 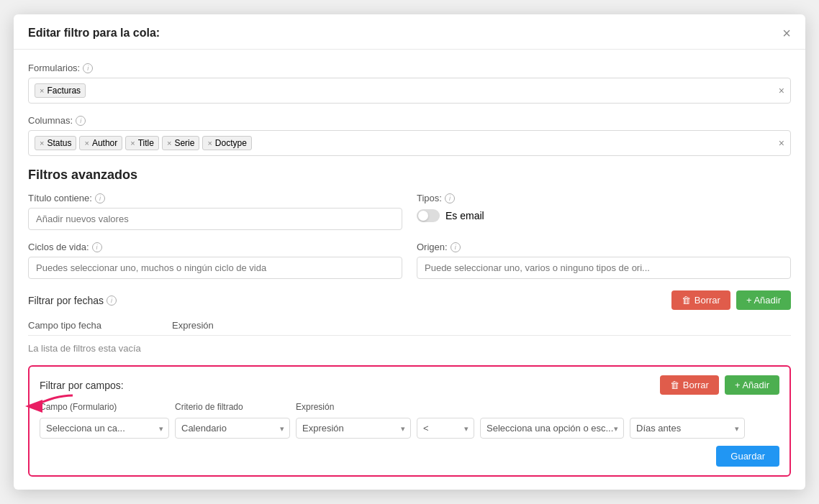 What do you see at coordinates (410, 83) in the screenshot?
I see `formularios-field: Formularios: i × Facturas ×` at bounding box center [410, 83].